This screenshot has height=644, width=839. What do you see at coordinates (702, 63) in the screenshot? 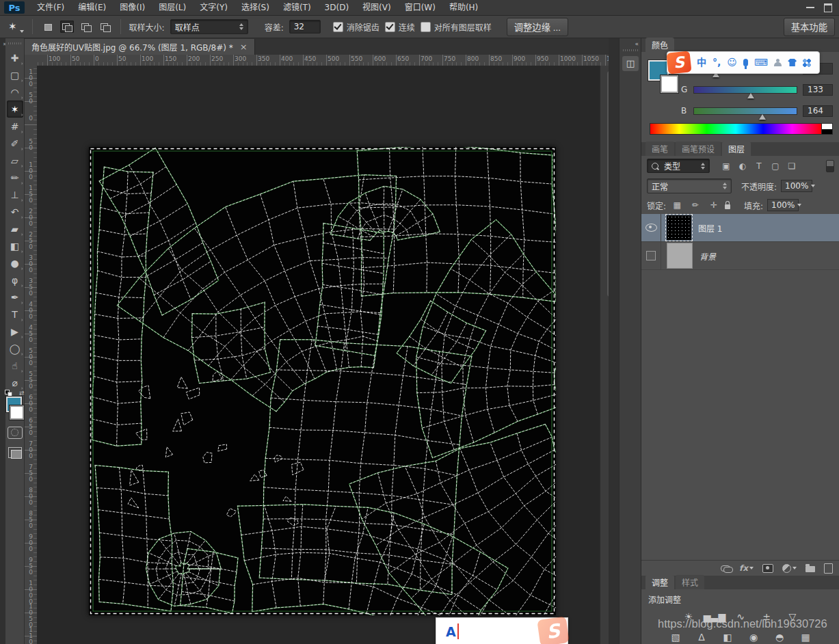
I see `ime-chinese-mode-icon: 中` at bounding box center [702, 63].